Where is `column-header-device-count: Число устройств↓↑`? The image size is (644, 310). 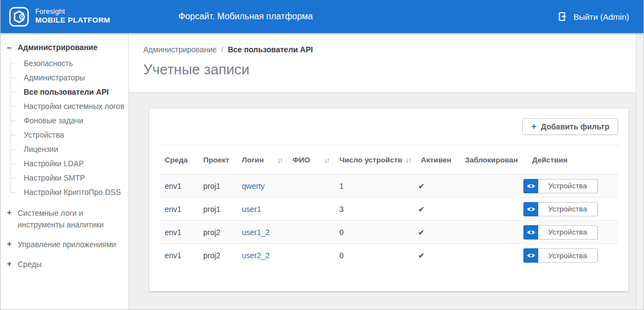
column-header-device-count: Число устройств↓↑ is located at coordinates (375, 160).